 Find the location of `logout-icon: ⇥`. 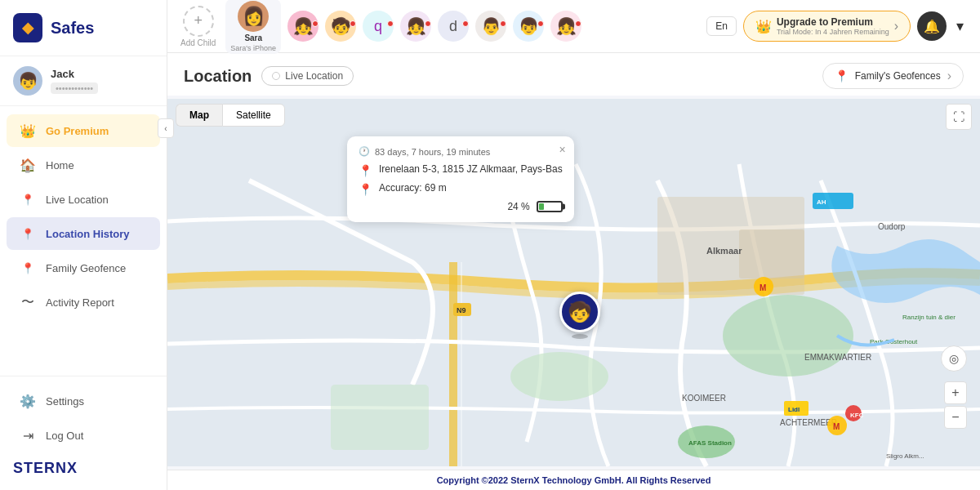

logout-icon: ⇥ is located at coordinates (28, 435).